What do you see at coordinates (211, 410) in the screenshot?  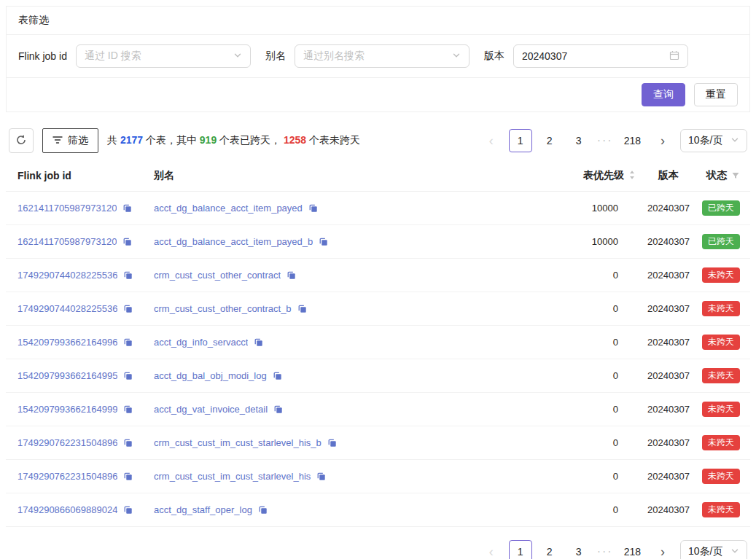 I see `alias-link: acct_dg_vat_invoice_detail` at bounding box center [211, 410].